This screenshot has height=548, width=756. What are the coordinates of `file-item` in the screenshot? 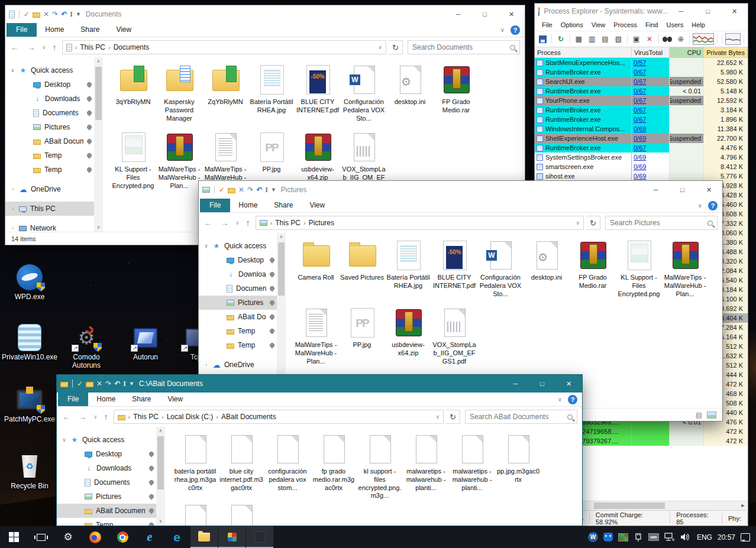 It's located at (241, 513).